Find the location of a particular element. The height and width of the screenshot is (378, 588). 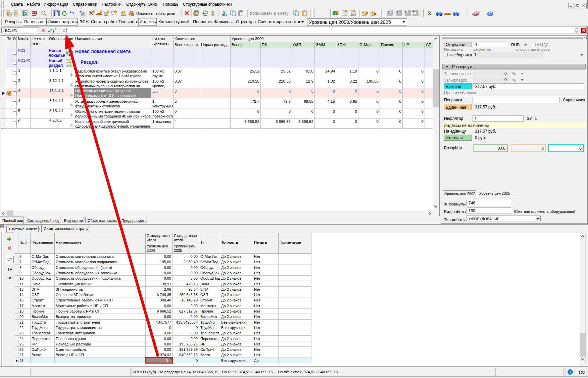

svg-text: P is located at coordinates (346, 15).